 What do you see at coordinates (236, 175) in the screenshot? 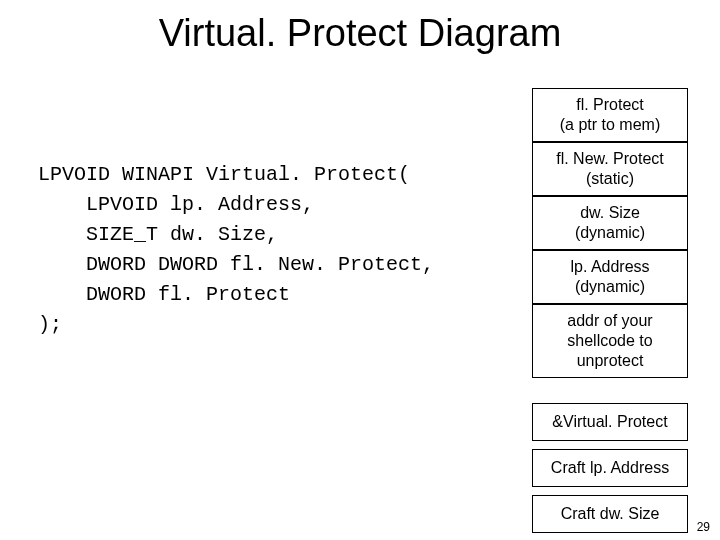
I see `code-line: LPVOID WINAPI Virtual. Protect(` at bounding box center [236, 175].